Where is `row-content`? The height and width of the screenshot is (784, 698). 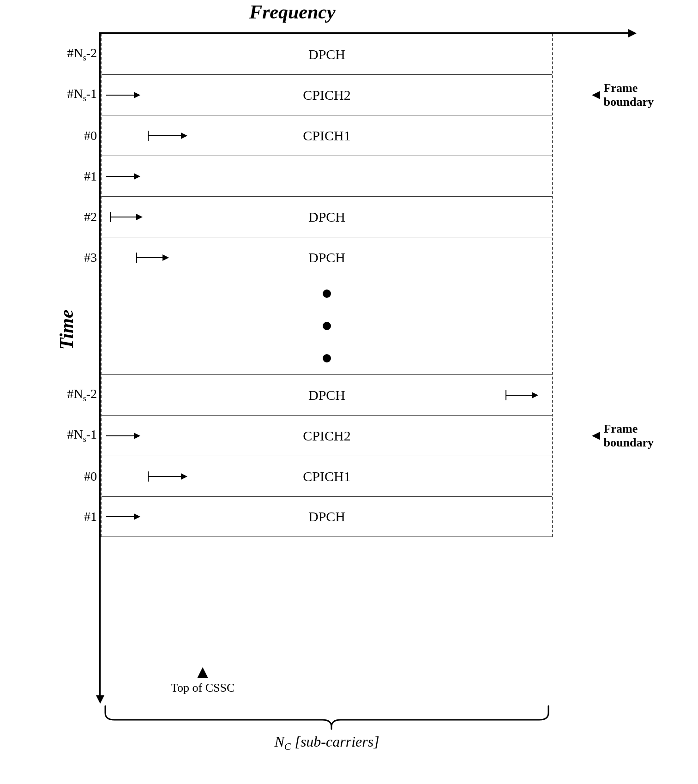 row-content is located at coordinates (327, 176).